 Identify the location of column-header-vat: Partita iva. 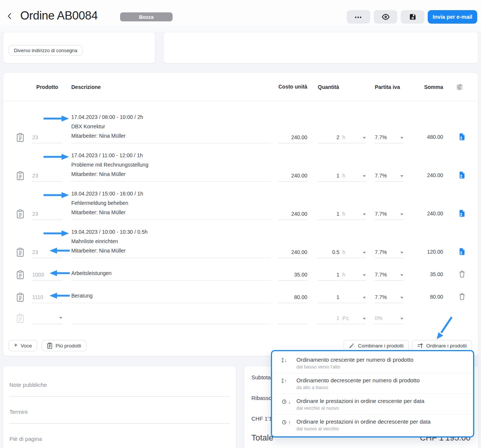
(387, 87).